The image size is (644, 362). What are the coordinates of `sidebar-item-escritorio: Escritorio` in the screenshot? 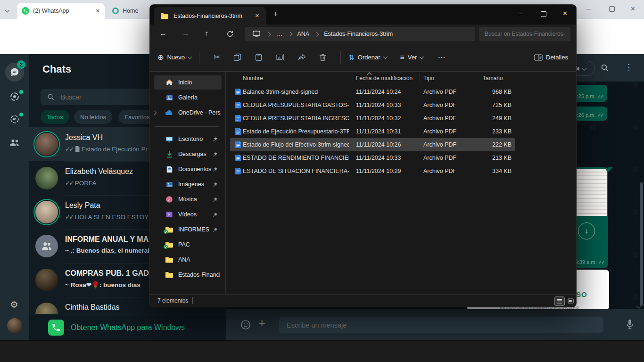 It's located at (188, 139).